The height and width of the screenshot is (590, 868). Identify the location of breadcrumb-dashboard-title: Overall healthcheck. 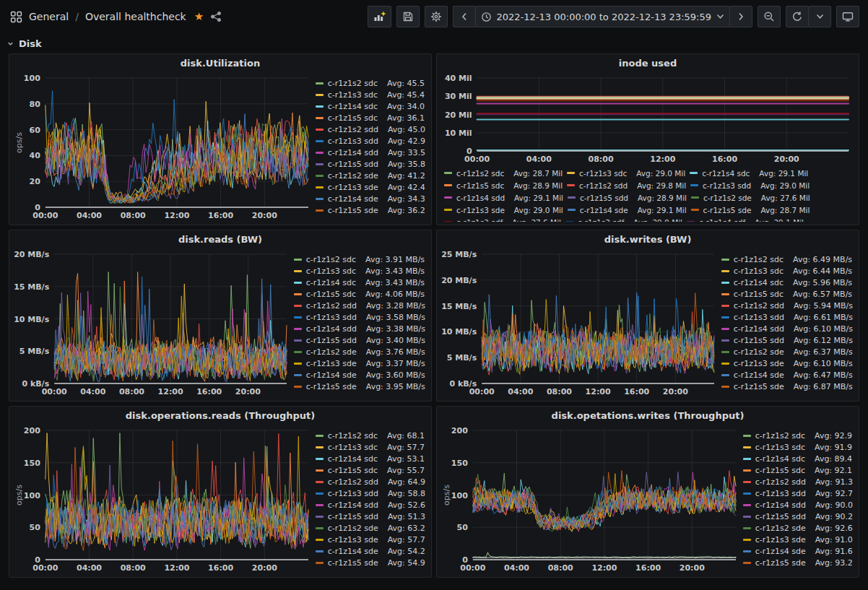
(136, 17).